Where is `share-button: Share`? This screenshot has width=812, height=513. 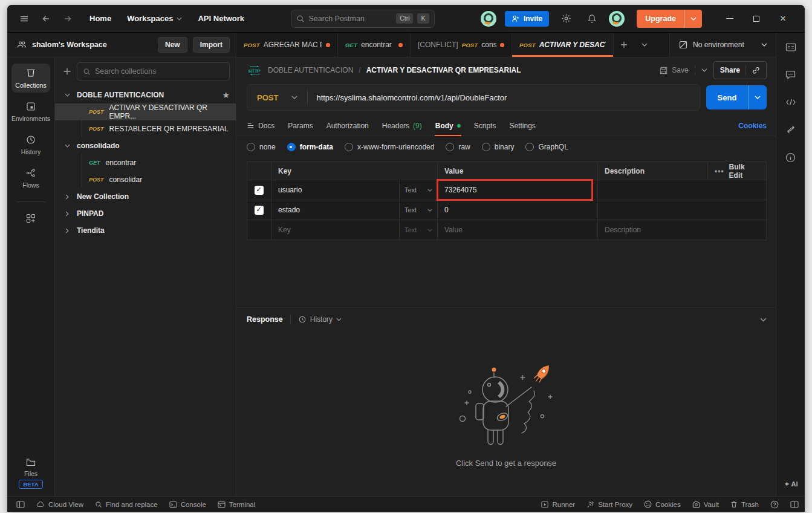
share-button: Share is located at coordinates (740, 70).